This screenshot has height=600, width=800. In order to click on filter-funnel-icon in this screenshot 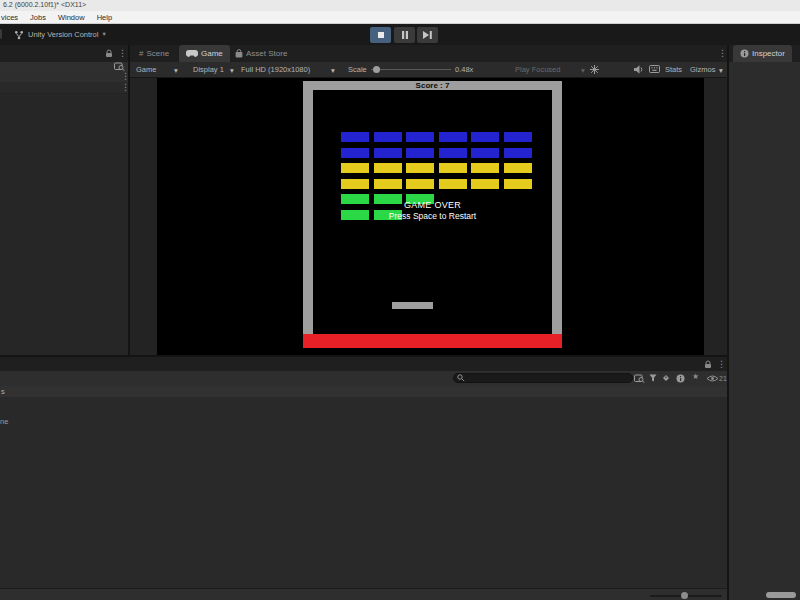, I will do `click(653, 378)`.